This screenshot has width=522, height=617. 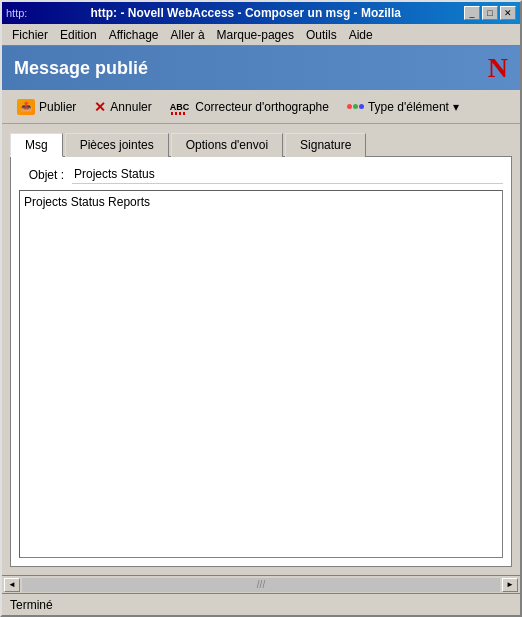 I want to click on spellcheck-icon: ABC, so click(x=181, y=107).